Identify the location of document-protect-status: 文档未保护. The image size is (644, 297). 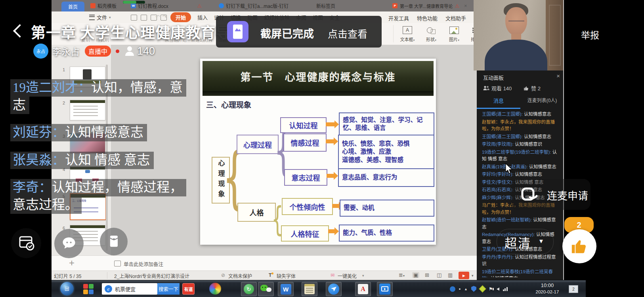
(240, 276).